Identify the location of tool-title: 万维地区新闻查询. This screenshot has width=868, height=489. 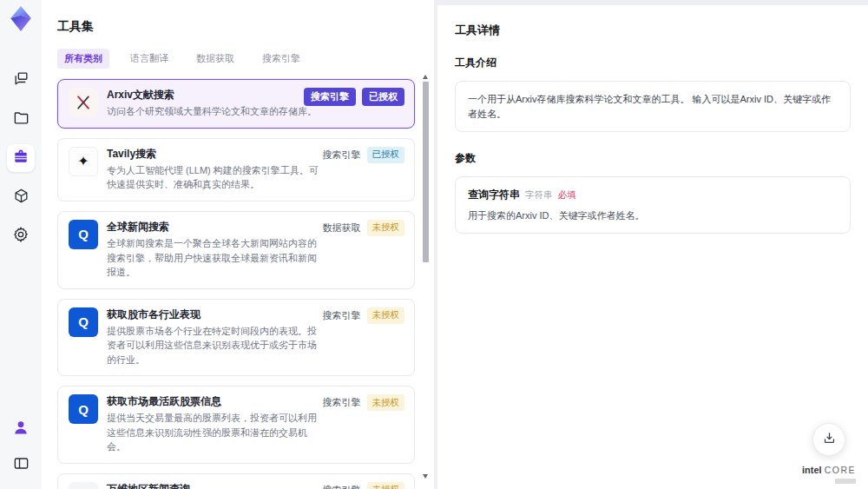
(214, 486).